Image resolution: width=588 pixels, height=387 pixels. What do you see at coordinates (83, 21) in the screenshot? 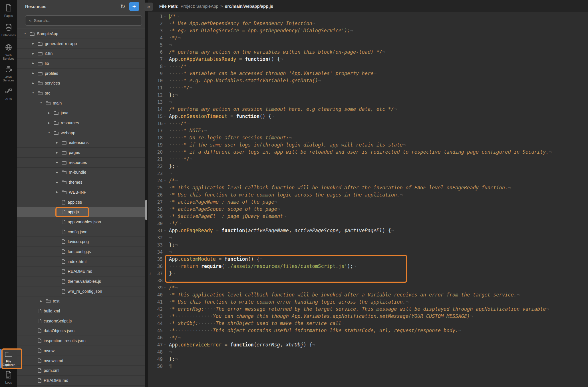
I see `search-box: ⌕` at bounding box center [83, 21].